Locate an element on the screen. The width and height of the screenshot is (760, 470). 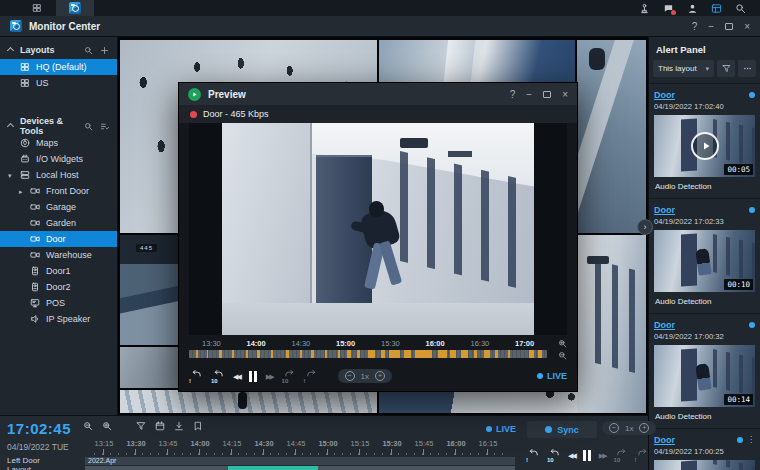
alert-more-button is located at coordinates (747, 68).